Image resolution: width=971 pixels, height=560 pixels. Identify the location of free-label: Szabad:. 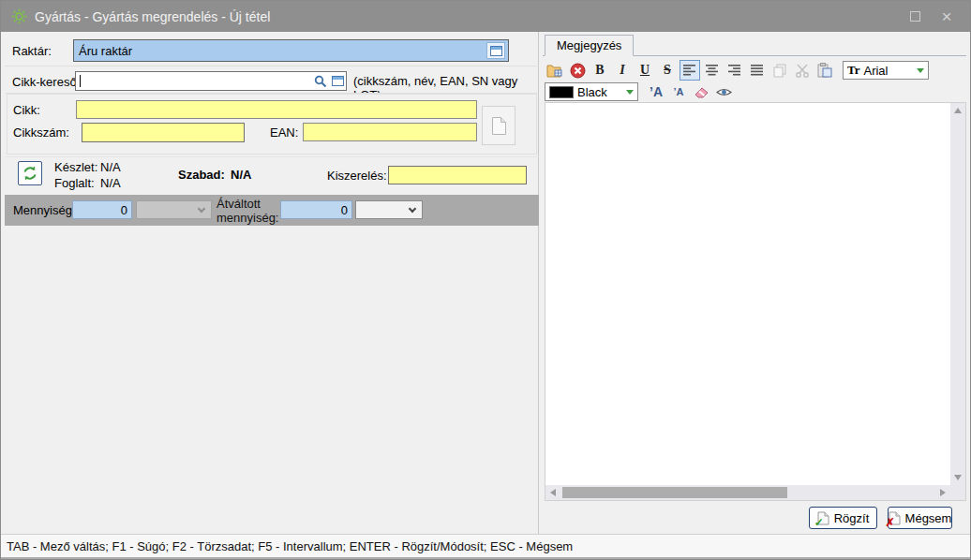
(202, 174).